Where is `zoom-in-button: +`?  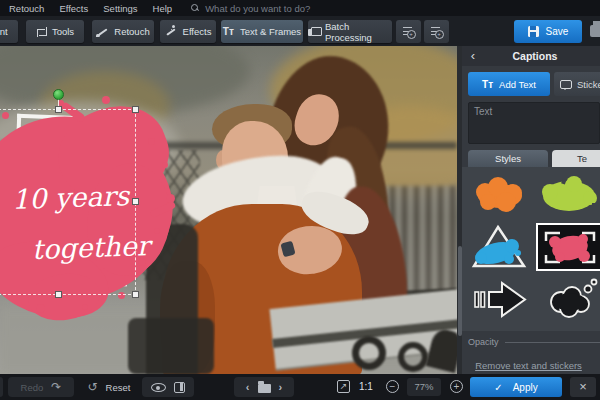 zoom-in-button: + is located at coordinates (456, 386).